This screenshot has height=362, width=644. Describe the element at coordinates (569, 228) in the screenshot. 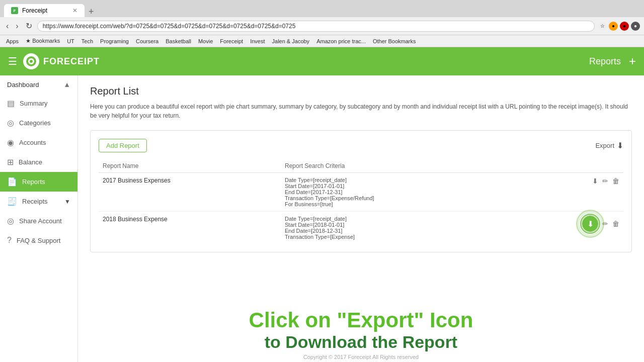

I see `row-2-actions: ⬇ ✏ 🗑` at that location.